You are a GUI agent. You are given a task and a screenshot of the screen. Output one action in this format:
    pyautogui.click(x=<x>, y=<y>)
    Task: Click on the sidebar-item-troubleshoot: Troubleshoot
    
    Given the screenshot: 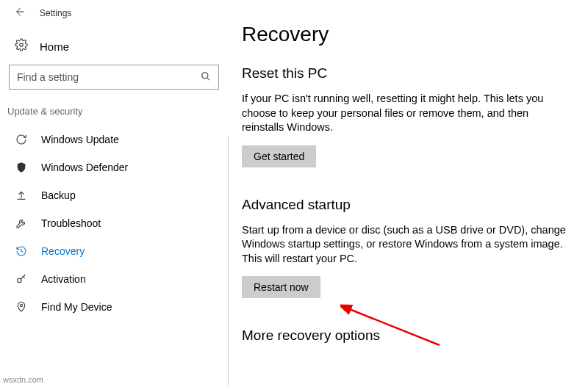 What is the action you would take?
    pyautogui.click(x=114, y=223)
    